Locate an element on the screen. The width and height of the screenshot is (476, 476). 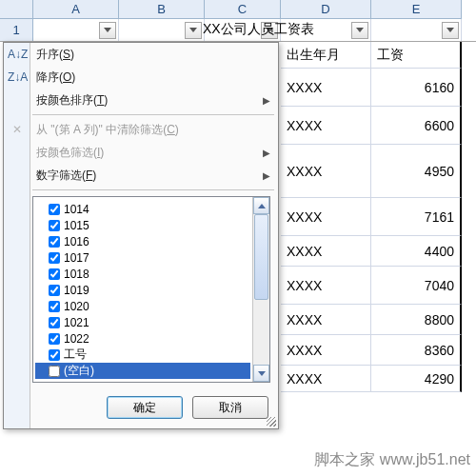
cell-b1 is located at coordinates (162, 30).